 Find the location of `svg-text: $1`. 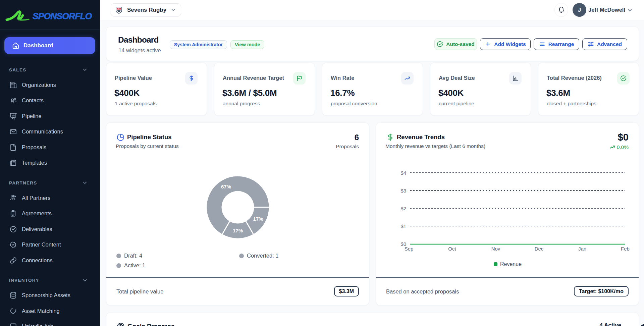

svg-text: $1 is located at coordinates (404, 226).